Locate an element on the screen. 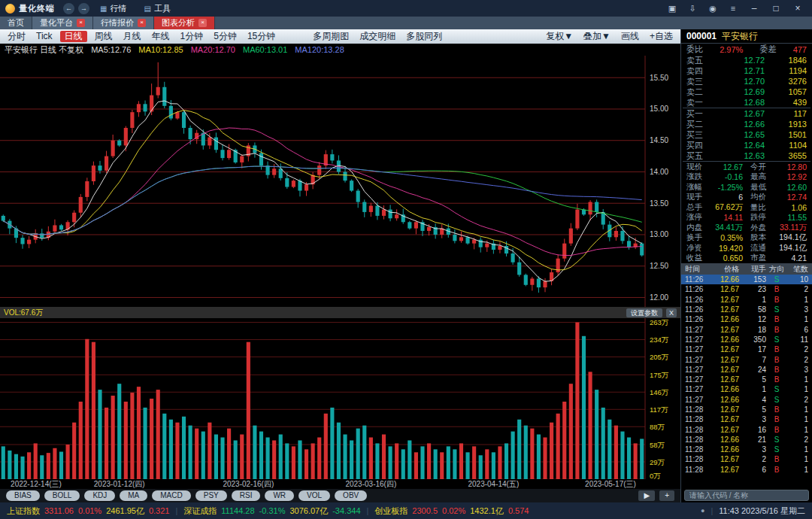  trade-row: 11:2712.6718B6 is located at coordinates (747, 329).